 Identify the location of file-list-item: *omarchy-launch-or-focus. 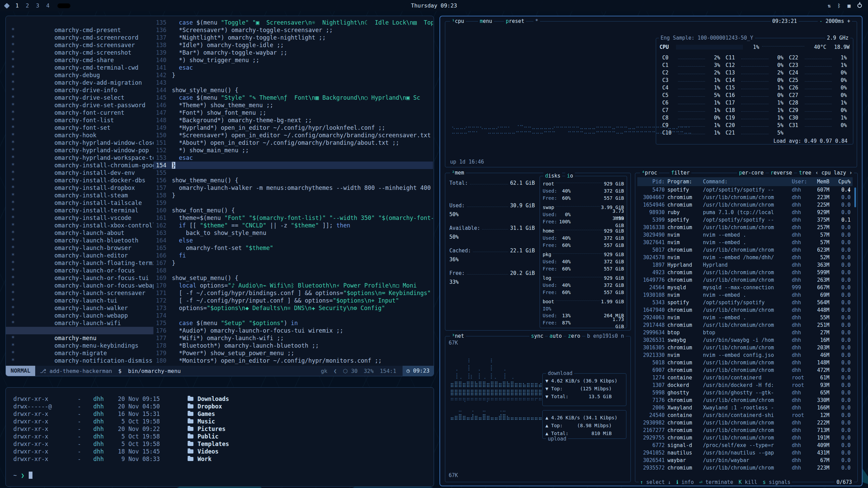
(80, 263).